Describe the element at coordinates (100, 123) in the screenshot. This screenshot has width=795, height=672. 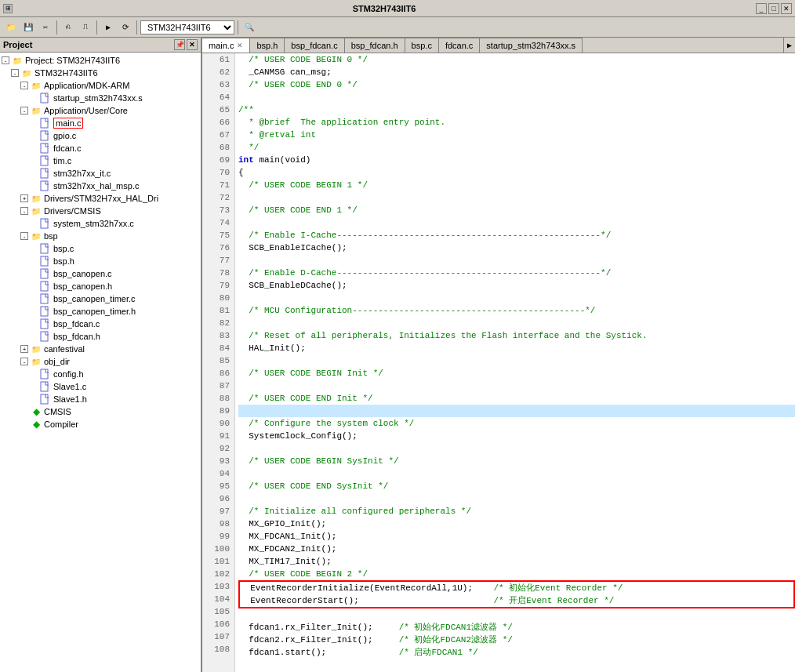
I see `tree-item: main.c` at that location.